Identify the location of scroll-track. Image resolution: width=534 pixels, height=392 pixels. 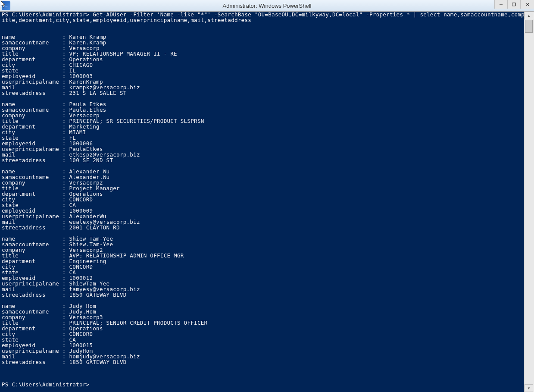
(529, 213).